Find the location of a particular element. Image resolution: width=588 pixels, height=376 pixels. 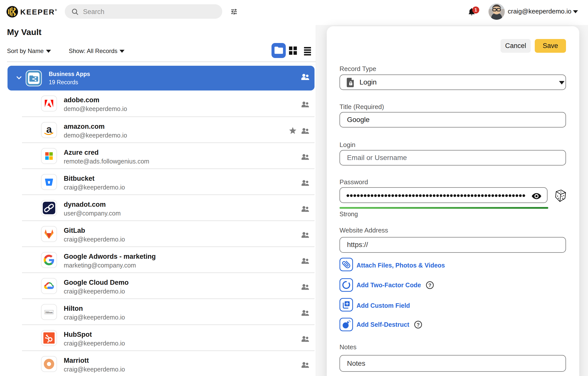

svg-text: Hilton is located at coordinates (49, 312).